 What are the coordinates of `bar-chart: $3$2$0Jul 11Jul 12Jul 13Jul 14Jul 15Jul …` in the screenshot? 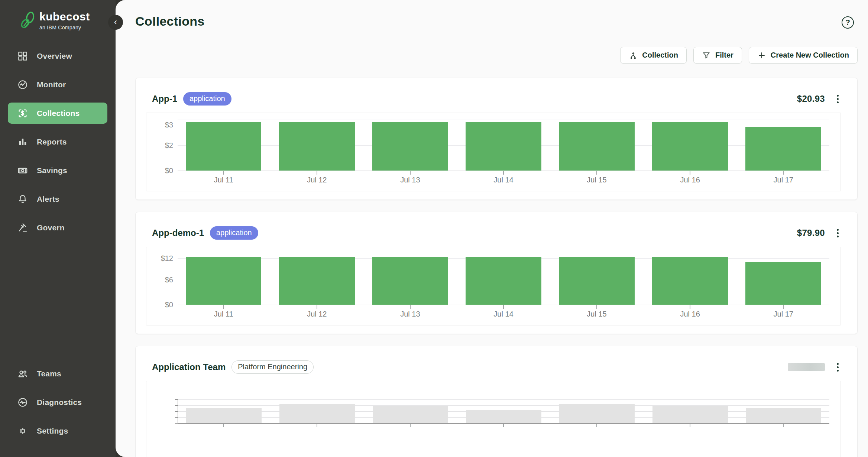 It's located at (493, 152).